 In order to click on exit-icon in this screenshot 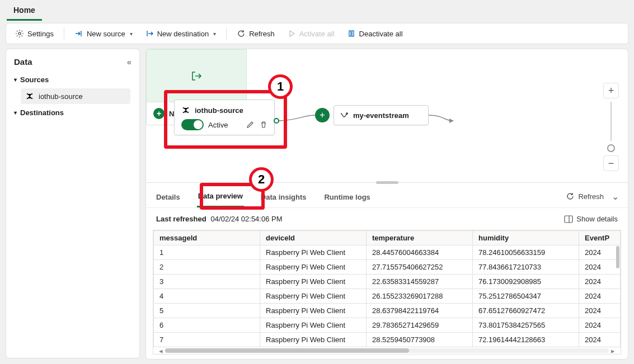, I will do `click(196, 76)`.